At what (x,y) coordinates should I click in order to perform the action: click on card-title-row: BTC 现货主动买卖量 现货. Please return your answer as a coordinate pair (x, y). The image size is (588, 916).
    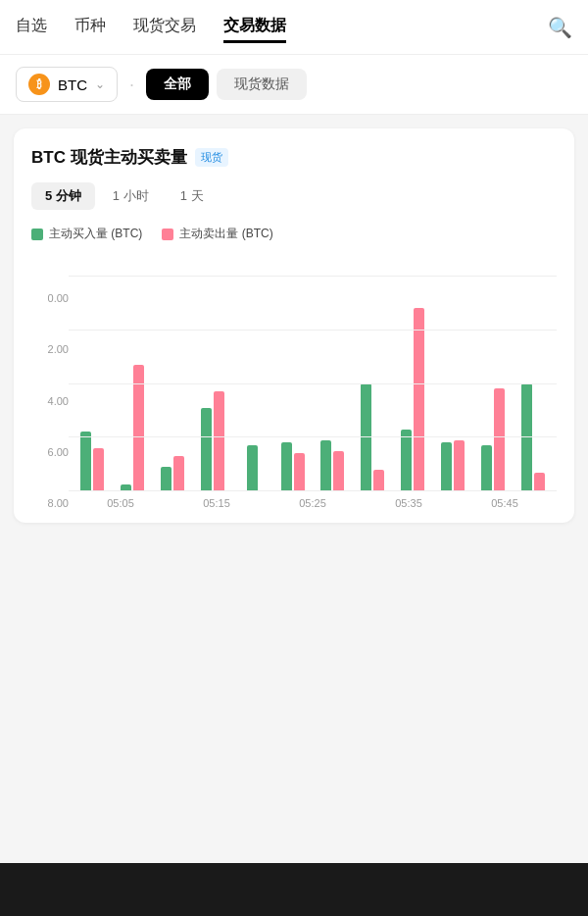
    Looking at the image, I should click on (294, 157).